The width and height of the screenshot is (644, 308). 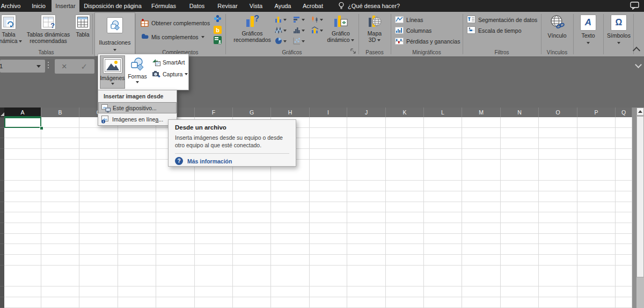 What do you see at coordinates (557, 26) in the screenshot?
I see `link-button: Vínculo` at bounding box center [557, 26].